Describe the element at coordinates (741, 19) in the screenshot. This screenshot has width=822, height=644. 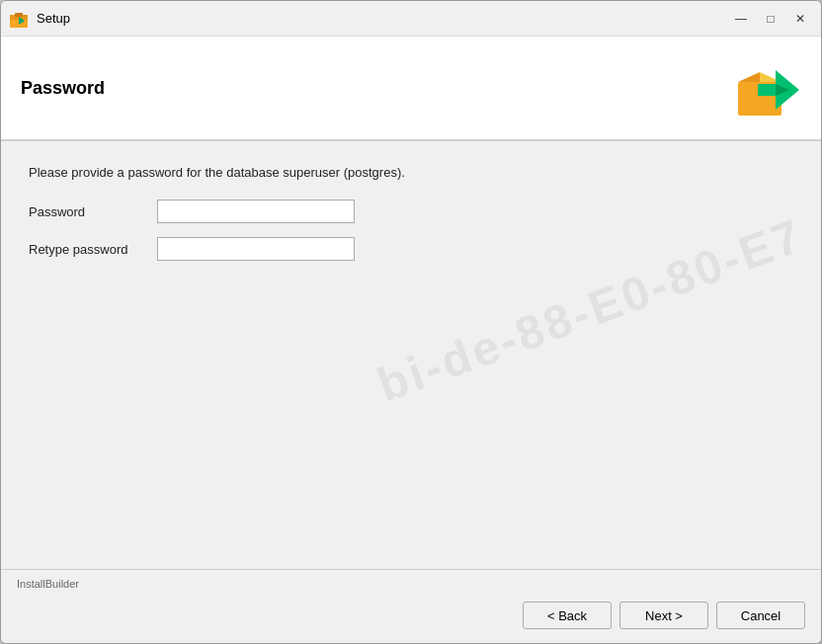
I see `minimize-button: —` at that location.